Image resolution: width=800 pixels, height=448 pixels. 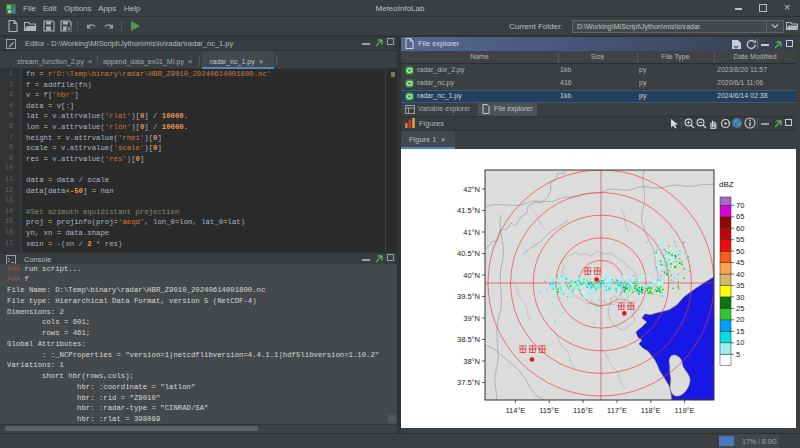 I want to click on svg-text: 60, so click(x=740, y=228).